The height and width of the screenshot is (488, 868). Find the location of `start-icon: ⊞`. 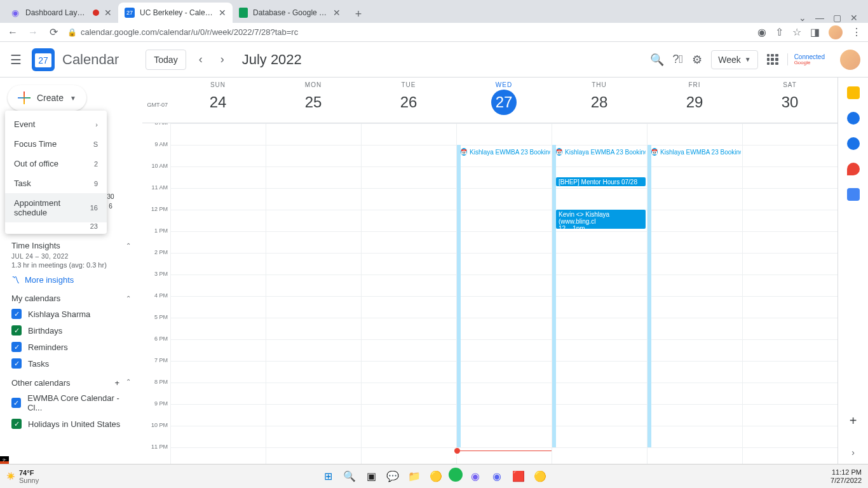

start-icon: ⊞ is located at coordinates (328, 477).